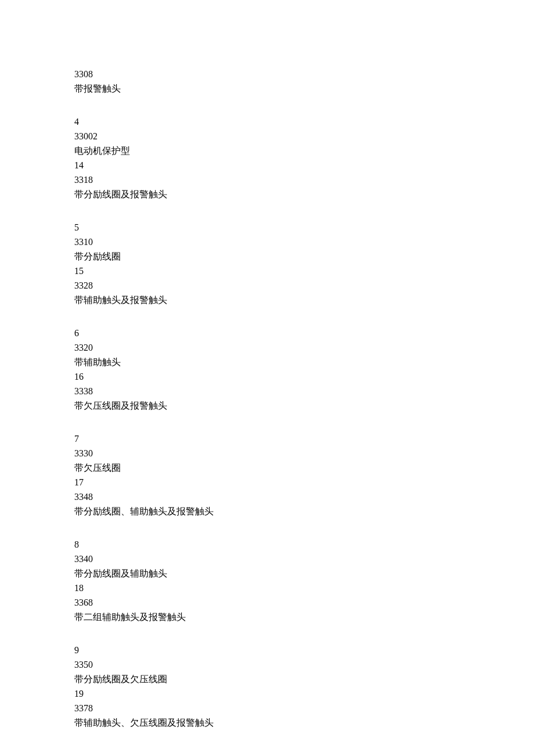  I want to click on text-line: 3328, so click(304, 286).